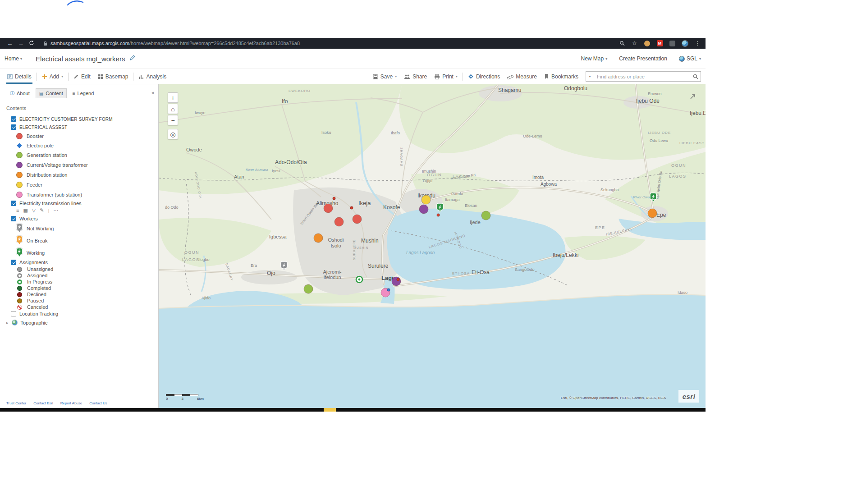  What do you see at coordinates (32, 43) in the screenshot?
I see `reload-icon` at bounding box center [32, 43].